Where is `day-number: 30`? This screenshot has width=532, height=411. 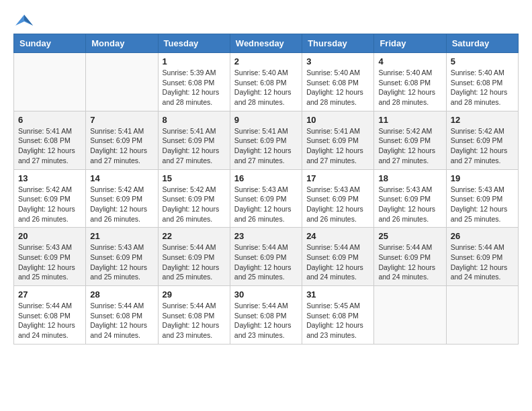
day-number: 30 is located at coordinates (266, 294).